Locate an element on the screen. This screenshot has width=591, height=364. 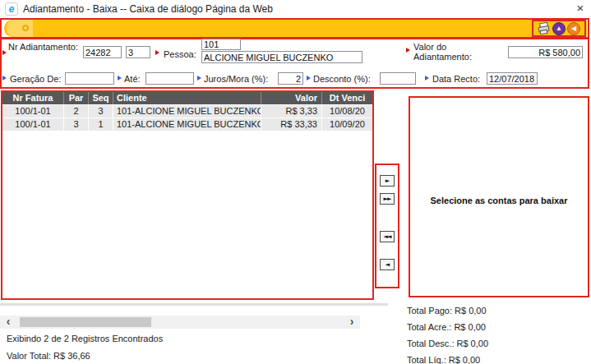
go-back-icon: ◀ is located at coordinates (574, 29).